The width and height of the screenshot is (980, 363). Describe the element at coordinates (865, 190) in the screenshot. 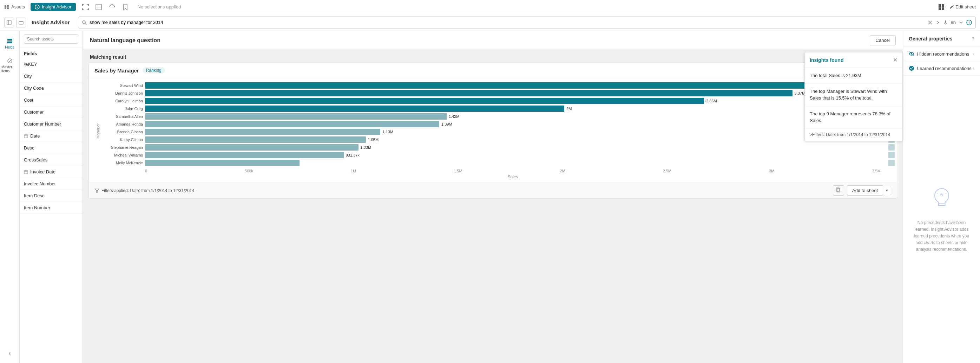

I see `add-to-sheet-main: Add to sheet` at that location.